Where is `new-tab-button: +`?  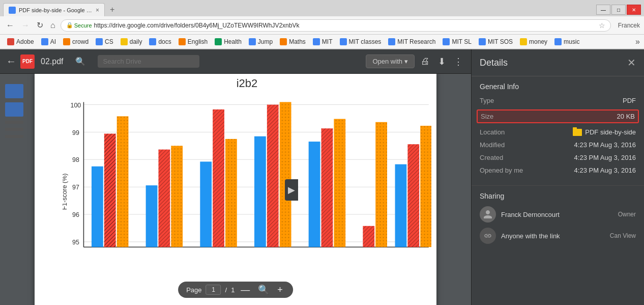 new-tab-button: + is located at coordinates (112, 10).